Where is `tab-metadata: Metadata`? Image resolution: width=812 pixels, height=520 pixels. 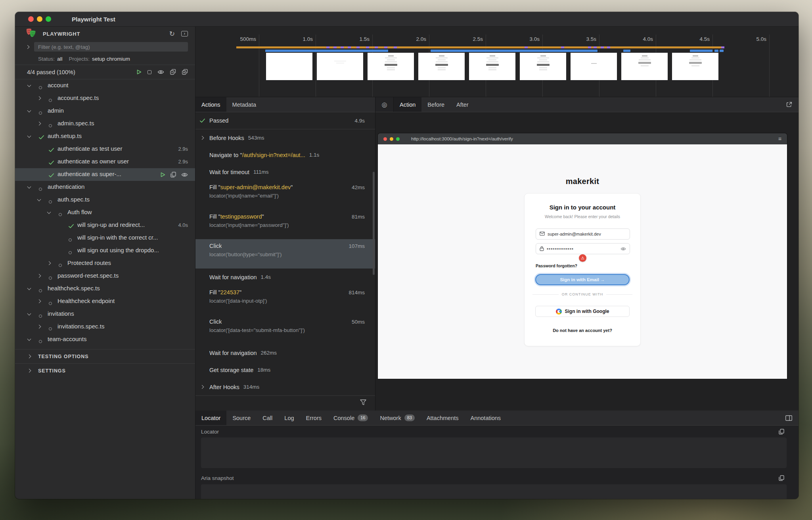
tab-metadata: Metadata is located at coordinates (244, 105).